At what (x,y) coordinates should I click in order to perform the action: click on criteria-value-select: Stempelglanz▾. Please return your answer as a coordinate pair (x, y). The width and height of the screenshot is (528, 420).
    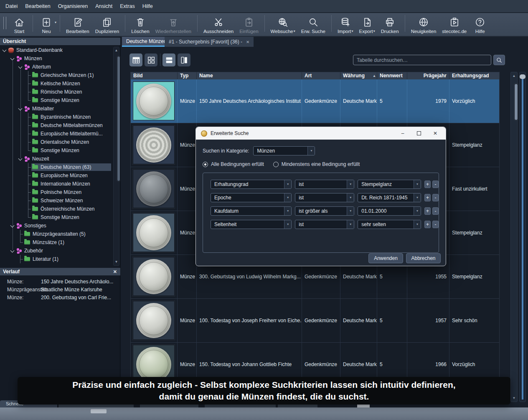
    Looking at the image, I should click on (389, 184).